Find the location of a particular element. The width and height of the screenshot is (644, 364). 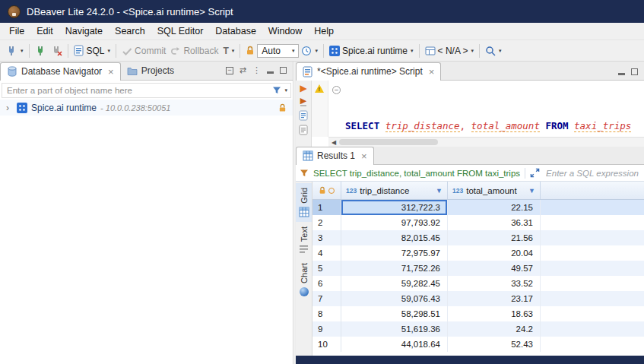

row-number: 2 is located at coordinates (327, 223).